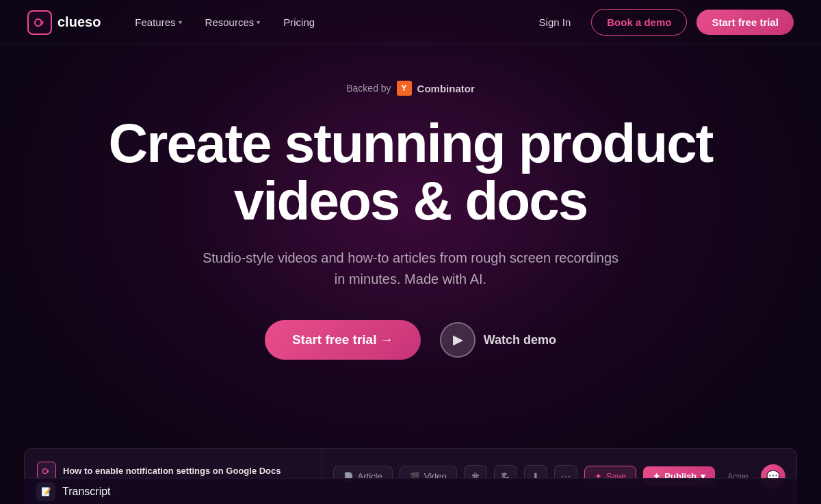  What do you see at coordinates (410, 269) in the screenshot?
I see `hero-subheadline: Studio-style videos and how-to articles …` at bounding box center [410, 269].